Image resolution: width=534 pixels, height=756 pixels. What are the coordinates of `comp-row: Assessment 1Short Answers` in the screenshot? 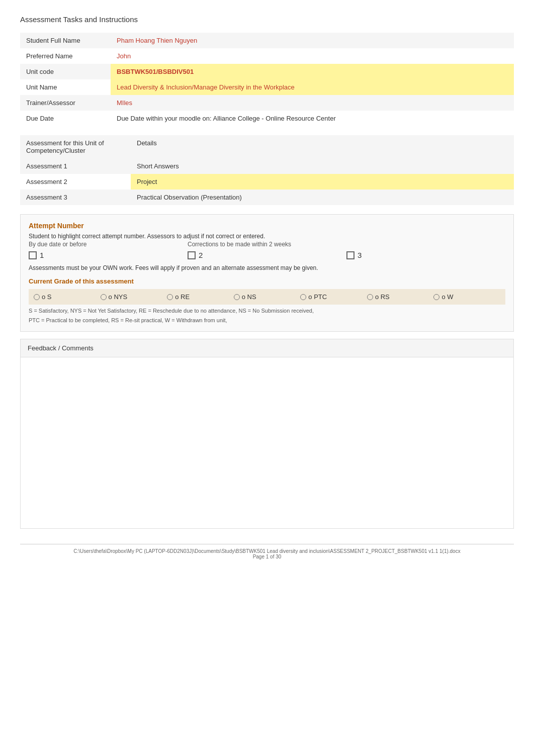 It's located at (267, 166).